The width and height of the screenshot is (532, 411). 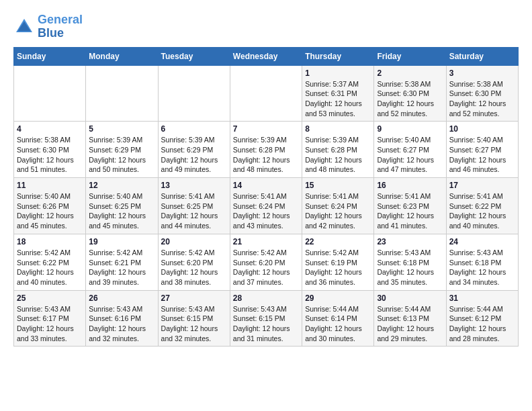 I want to click on day-number: 27, so click(x=194, y=298).